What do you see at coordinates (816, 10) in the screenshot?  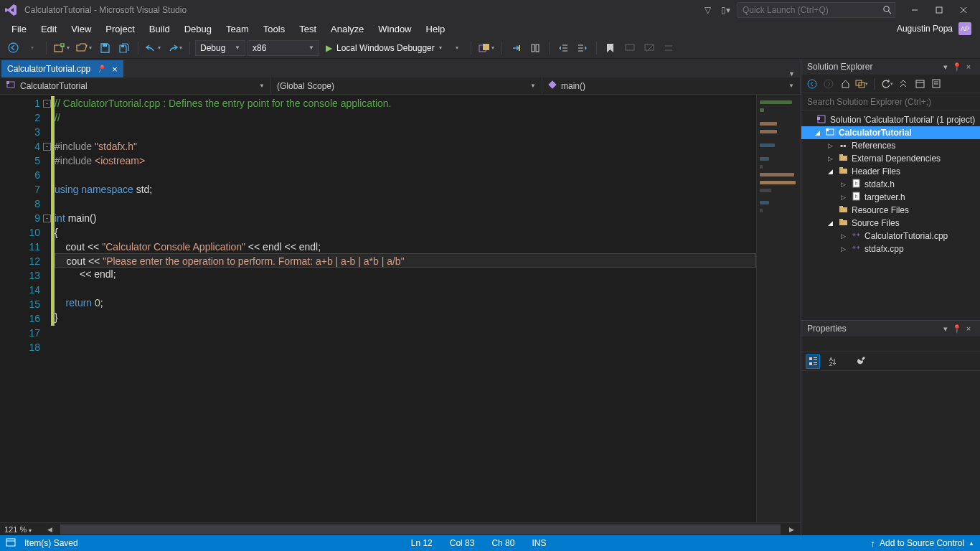 I see `quick-launch` at bounding box center [816, 10].